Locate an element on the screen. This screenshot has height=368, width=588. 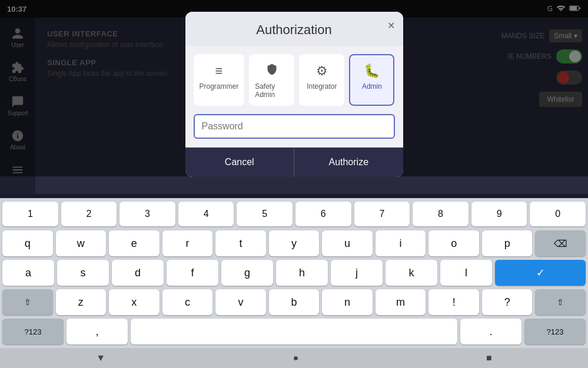
key-b: b is located at coordinates (294, 302).